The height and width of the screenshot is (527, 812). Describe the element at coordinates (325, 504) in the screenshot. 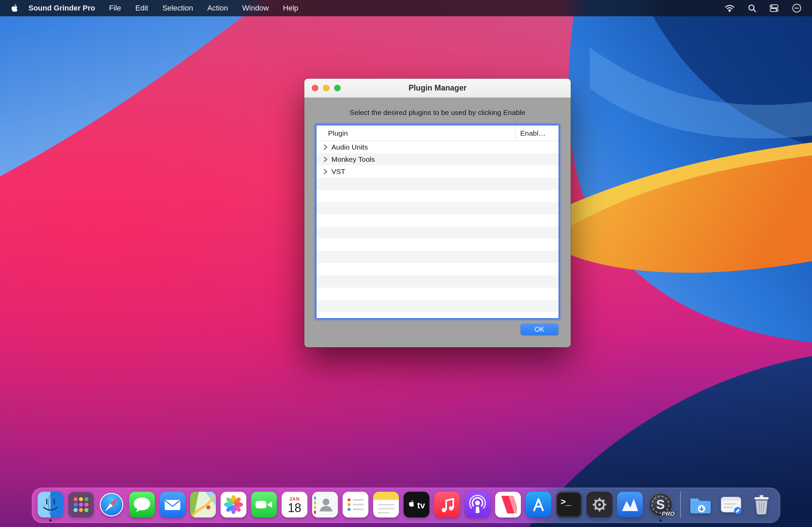

I see `contacts-dock-icon` at that location.